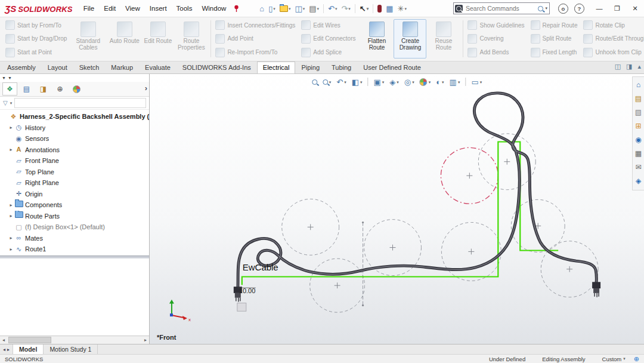 This screenshot has height=363, width=644. What do you see at coordinates (455, 82) in the screenshot?
I see `view-settings-icon: ▥▾` at bounding box center [455, 82].